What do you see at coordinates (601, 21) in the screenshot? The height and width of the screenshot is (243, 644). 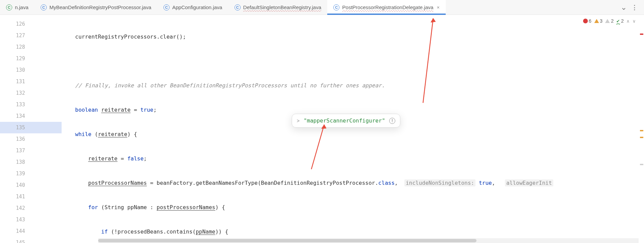 I see `warning-count: 3` at bounding box center [601, 21].